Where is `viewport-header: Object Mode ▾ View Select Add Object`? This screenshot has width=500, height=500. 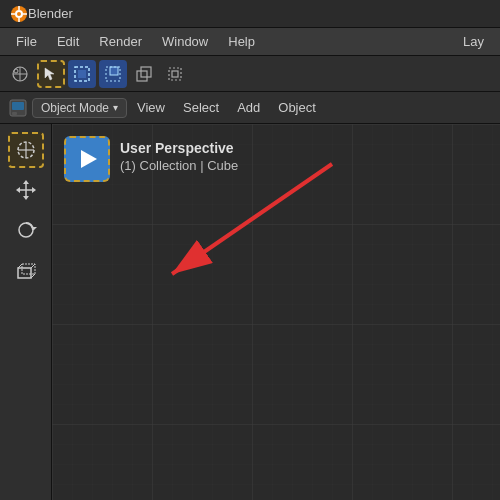
viewport-header: Object Mode ▾ View Select Add Object is located at coordinates (250, 108).